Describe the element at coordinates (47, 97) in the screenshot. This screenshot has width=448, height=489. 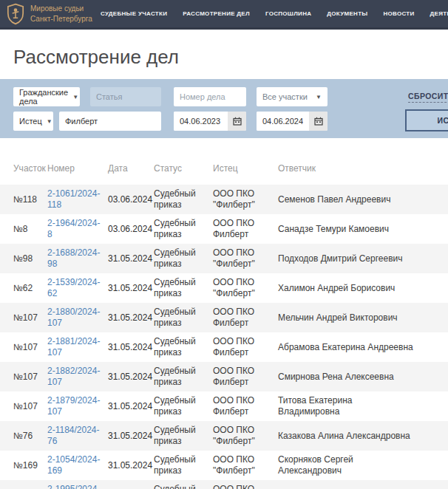
I see `case-type-select: Гражданские дела ▼` at that location.